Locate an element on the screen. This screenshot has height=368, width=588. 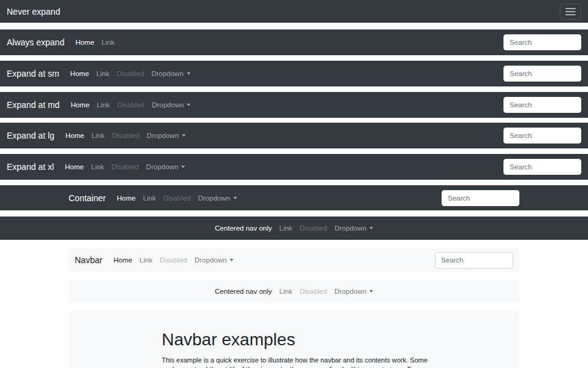
intro-line-2-after-code: . For is located at coordinates (410, 367).